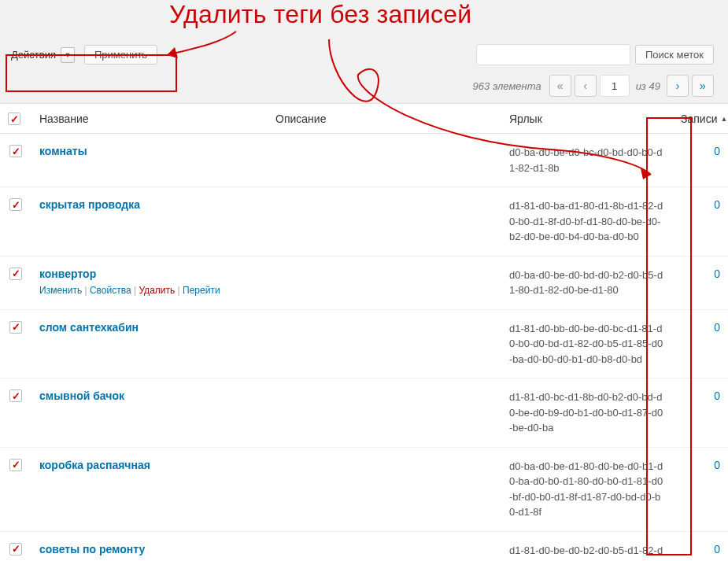 This screenshot has height=561, width=728. Describe the element at coordinates (61, 290) in the screenshot. I see `action-edit: Изменить` at that location.